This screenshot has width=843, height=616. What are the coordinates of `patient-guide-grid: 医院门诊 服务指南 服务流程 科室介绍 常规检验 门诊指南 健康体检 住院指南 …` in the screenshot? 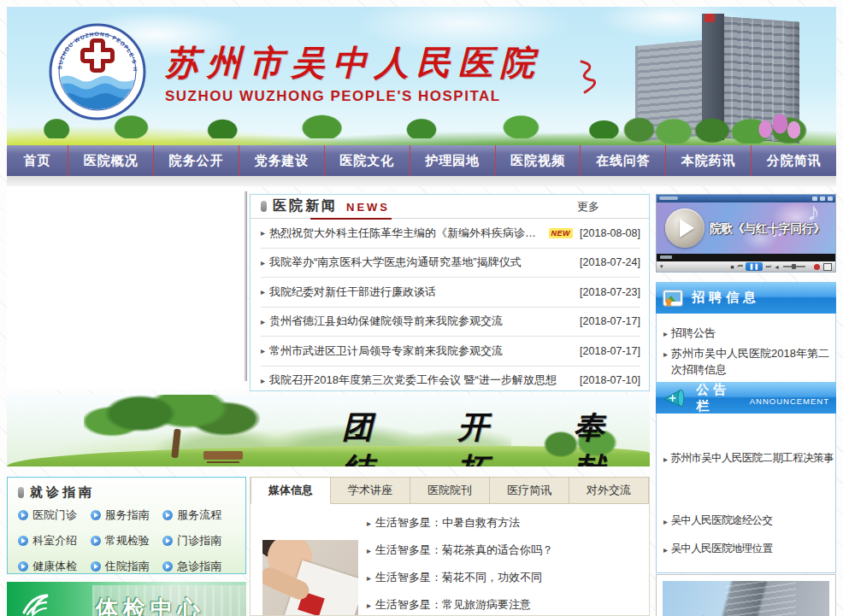 It's located at (127, 541).